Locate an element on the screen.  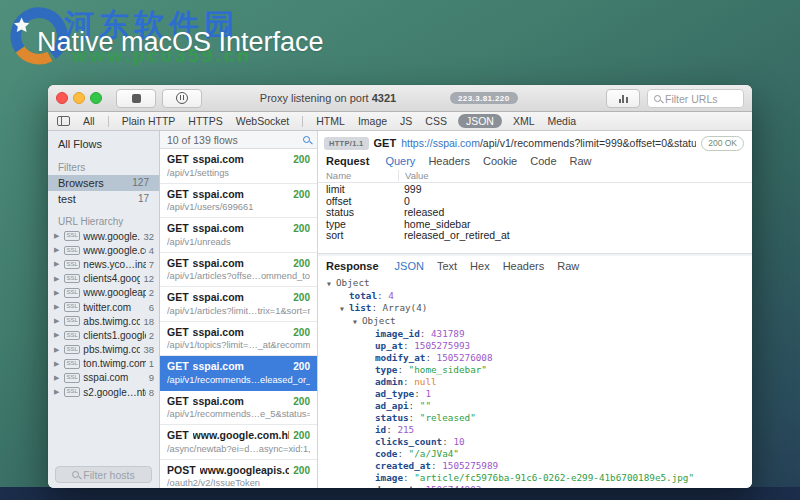
request-tab-raw: Raw is located at coordinates (581, 161).